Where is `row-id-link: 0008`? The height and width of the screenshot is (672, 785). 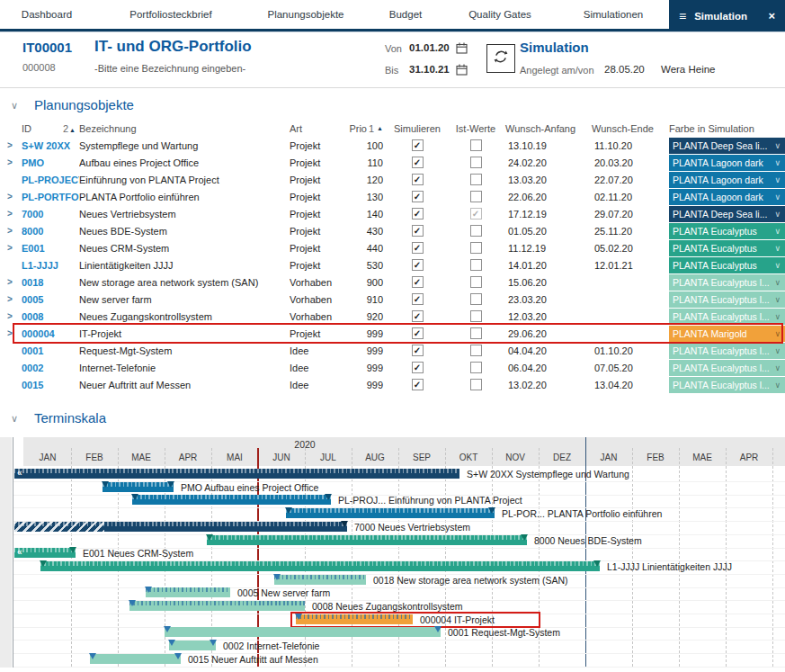
row-id-link: 0008 is located at coordinates (50, 317).